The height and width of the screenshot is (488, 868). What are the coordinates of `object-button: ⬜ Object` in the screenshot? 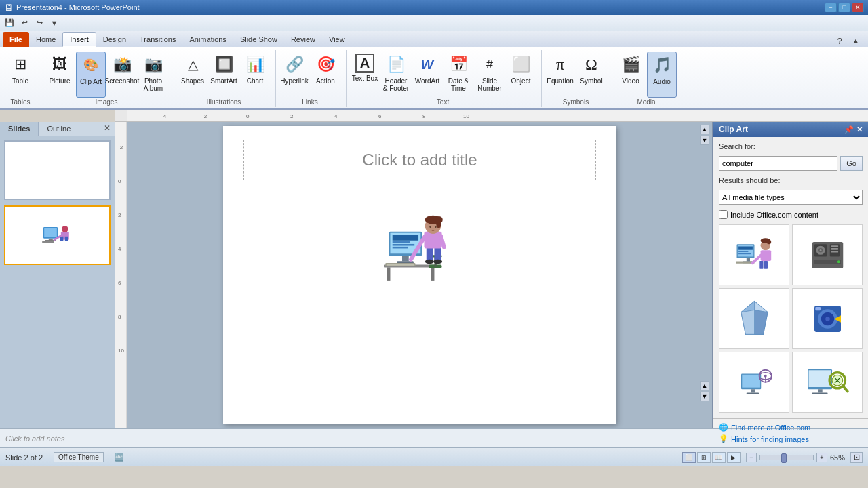 It's located at (521, 75).